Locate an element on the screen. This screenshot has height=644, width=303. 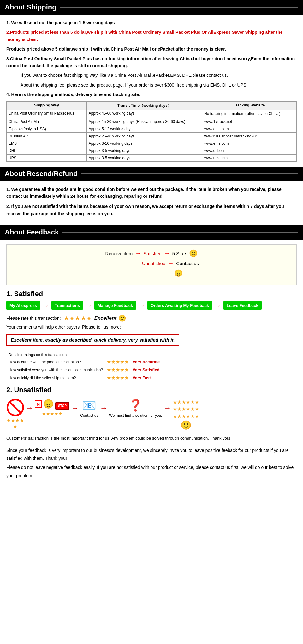
five-stars-label: 5 Stars is located at coordinates (180, 253).